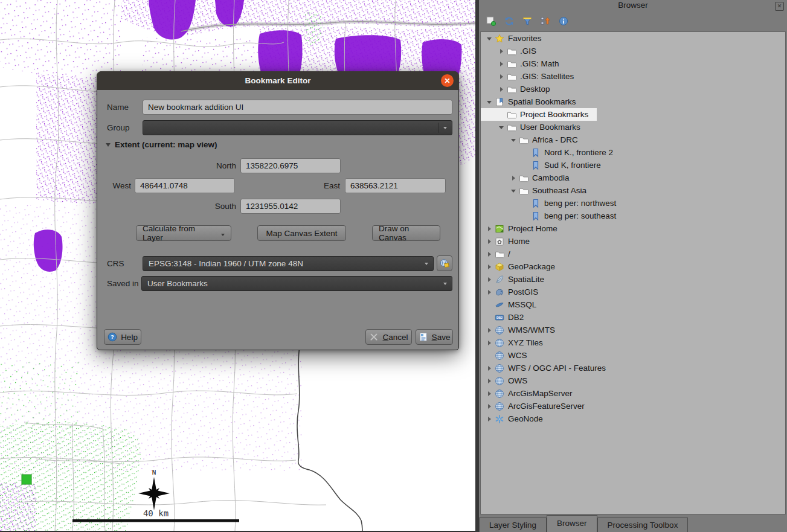 The image size is (787, 532). What do you see at coordinates (633, 140) in the screenshot?
I see `tree-item-africa-drc: Africa - DRC` at bounding box center [633, 140].